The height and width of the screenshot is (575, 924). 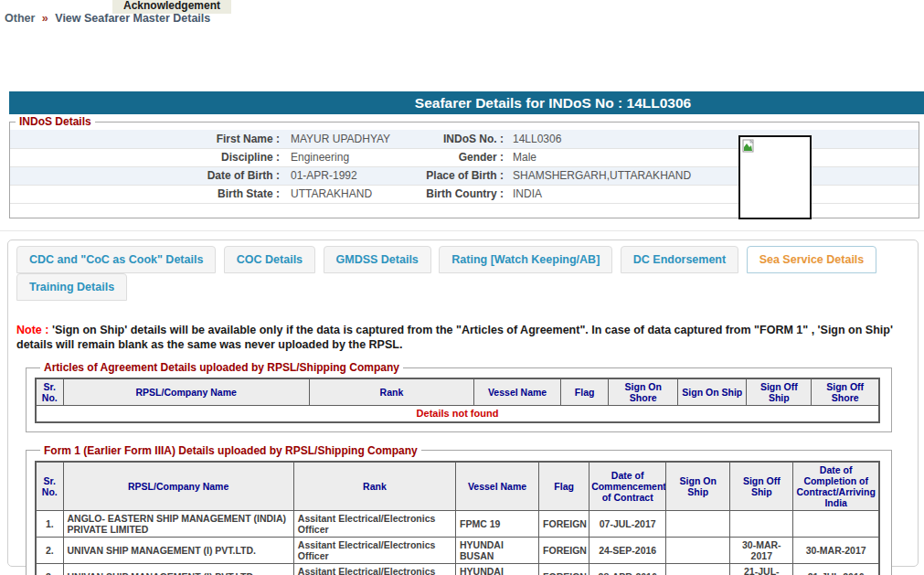 I want to click on articles-header-company: RPSL/Company Name, so click(x=186, y=392).